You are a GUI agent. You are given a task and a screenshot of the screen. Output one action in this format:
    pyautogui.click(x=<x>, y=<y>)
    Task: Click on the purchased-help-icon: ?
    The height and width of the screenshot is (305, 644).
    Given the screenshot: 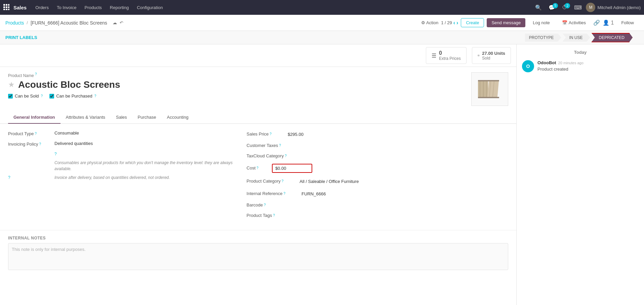 What is the action you would take?
    pyautogui.click(x=95, y=96)
    